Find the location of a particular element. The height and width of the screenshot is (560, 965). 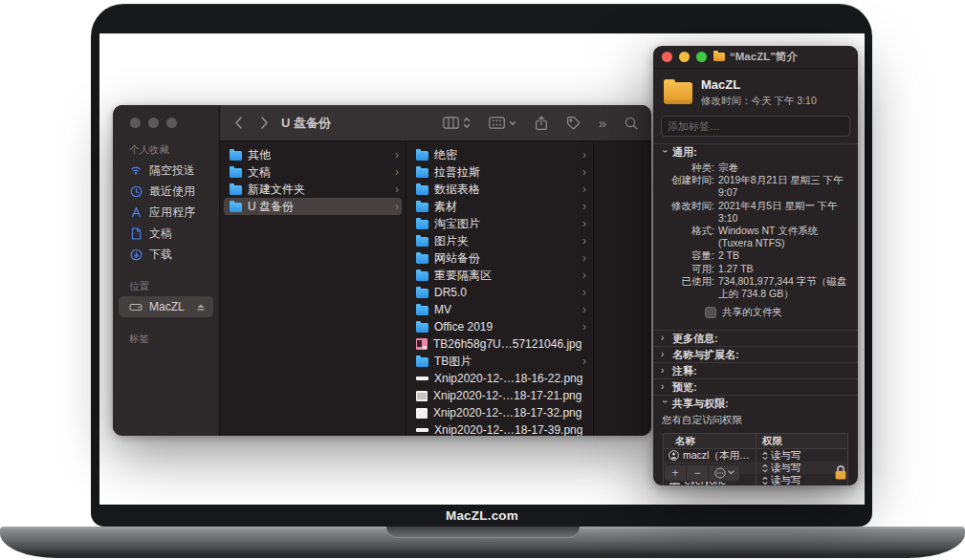

shared-folder-checkbox is located at coordinates (711, 312).